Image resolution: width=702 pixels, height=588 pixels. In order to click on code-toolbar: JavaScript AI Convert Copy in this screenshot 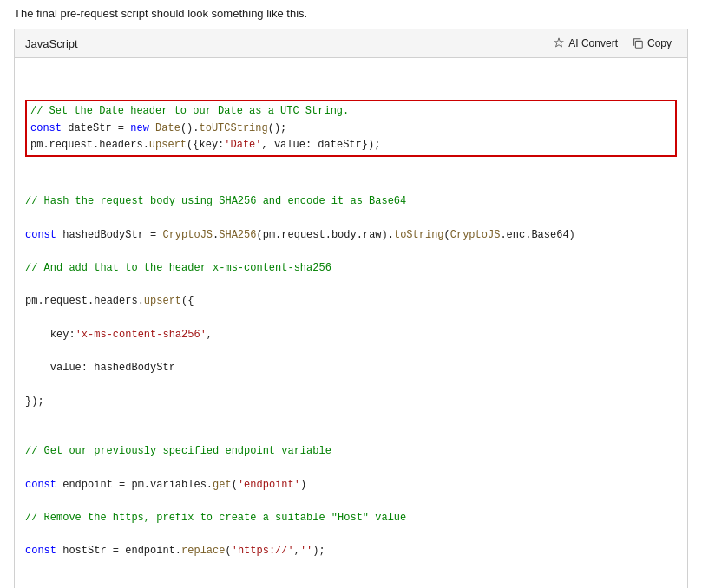, I will do `click(351, 43)`.